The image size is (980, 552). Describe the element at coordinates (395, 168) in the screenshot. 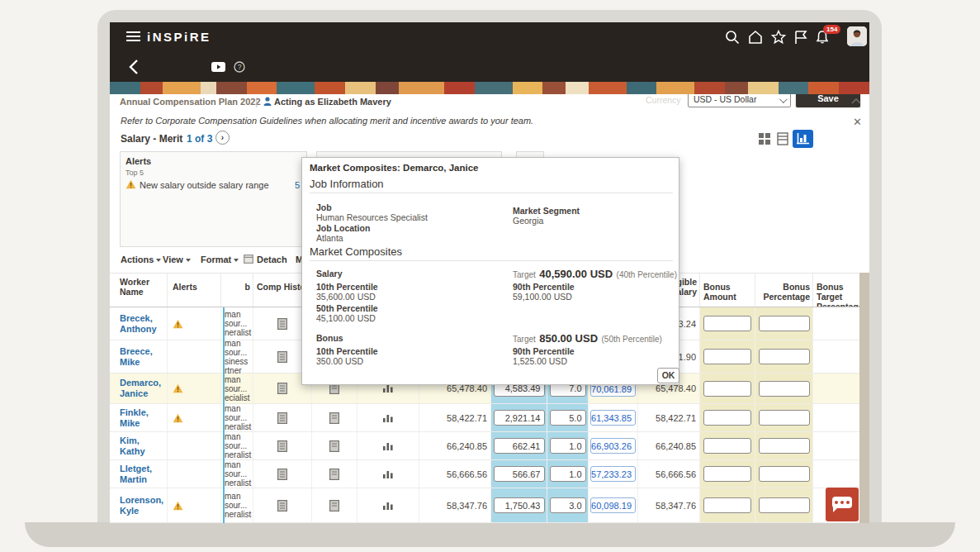

I see `dialog-title: Market Composites: Demarco, Janice` at that location.